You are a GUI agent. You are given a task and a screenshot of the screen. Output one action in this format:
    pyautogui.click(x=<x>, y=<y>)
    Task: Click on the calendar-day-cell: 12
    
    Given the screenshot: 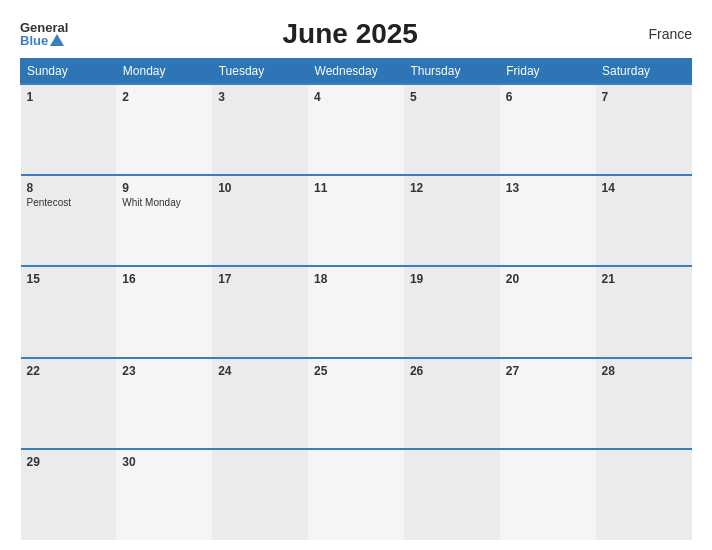 What is the action you would take?
    pyautogui.click(x=452, y=220)
    